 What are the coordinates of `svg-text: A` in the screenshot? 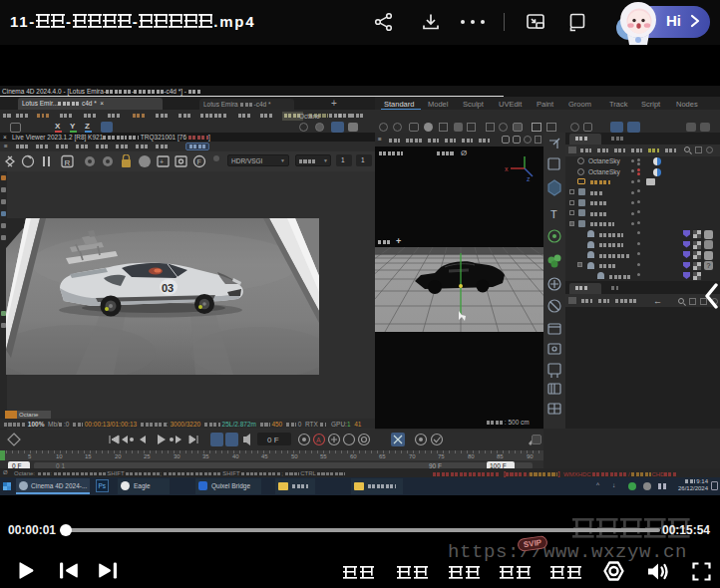 It's located at (319, 441).